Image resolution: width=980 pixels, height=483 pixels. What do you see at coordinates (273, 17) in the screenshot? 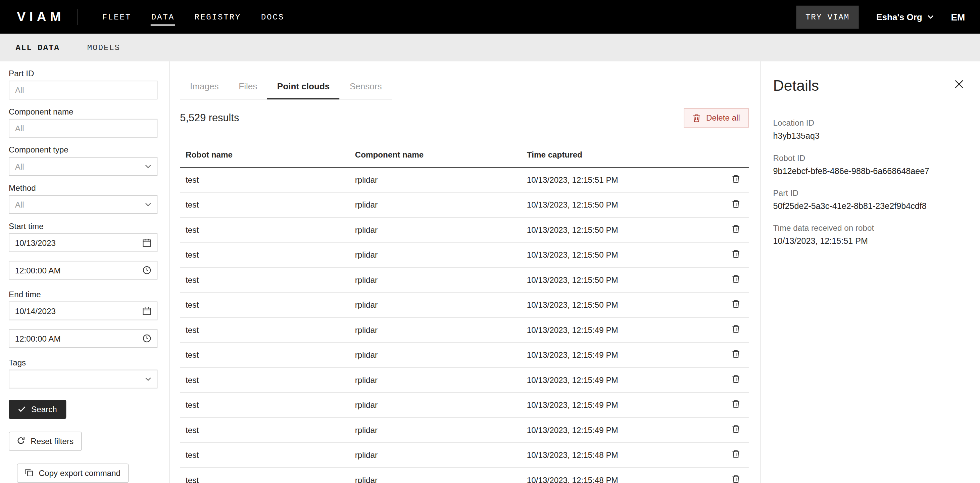
I see `nav-item-docs: DOCS` at bounding box center [273, 17].